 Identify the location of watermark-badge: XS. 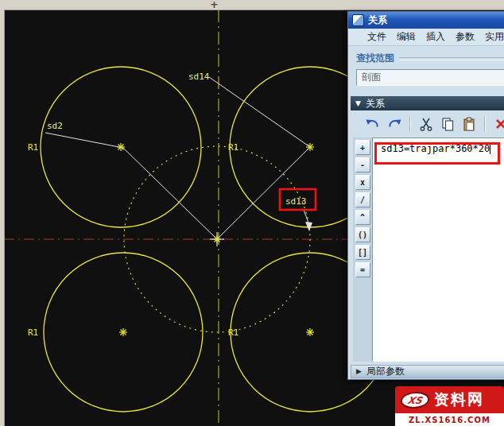
(415, 401).